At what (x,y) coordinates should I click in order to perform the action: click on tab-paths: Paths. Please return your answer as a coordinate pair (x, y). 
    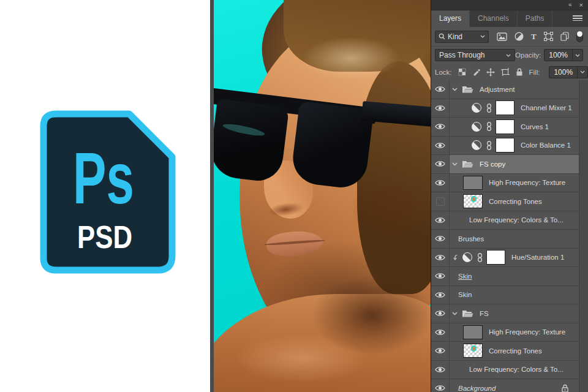
    Looking at the image, I should click on (535, 18).